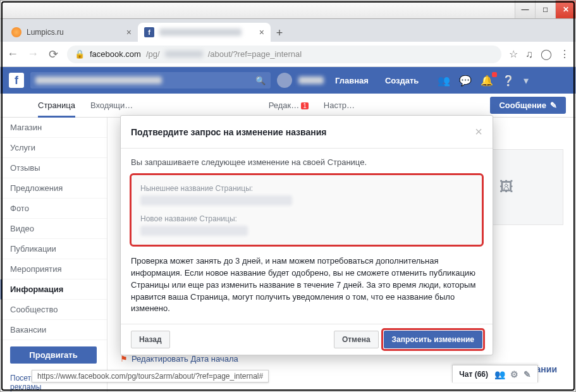 This screenshot has width=576, height=392. Describe the element at coordinates (285, 80) in the screenshot. I see `avatar` at that location.